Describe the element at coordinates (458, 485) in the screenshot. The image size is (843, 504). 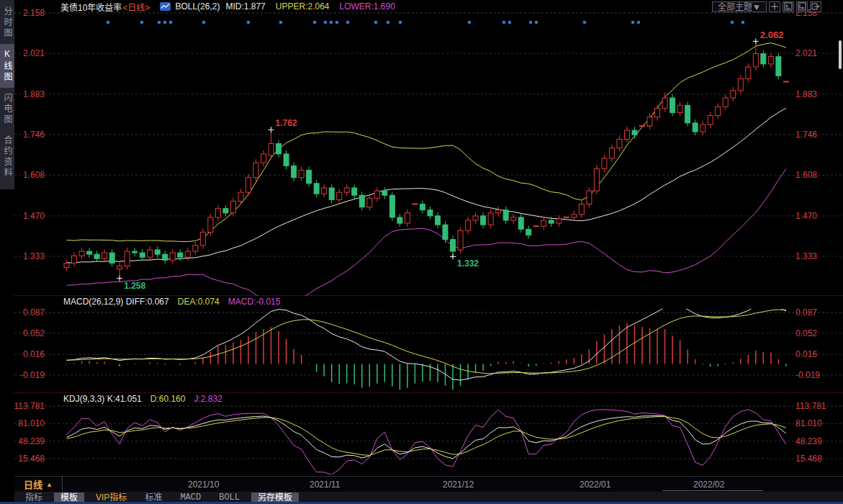
I see `x-axis-label: 2021/12` at that location.